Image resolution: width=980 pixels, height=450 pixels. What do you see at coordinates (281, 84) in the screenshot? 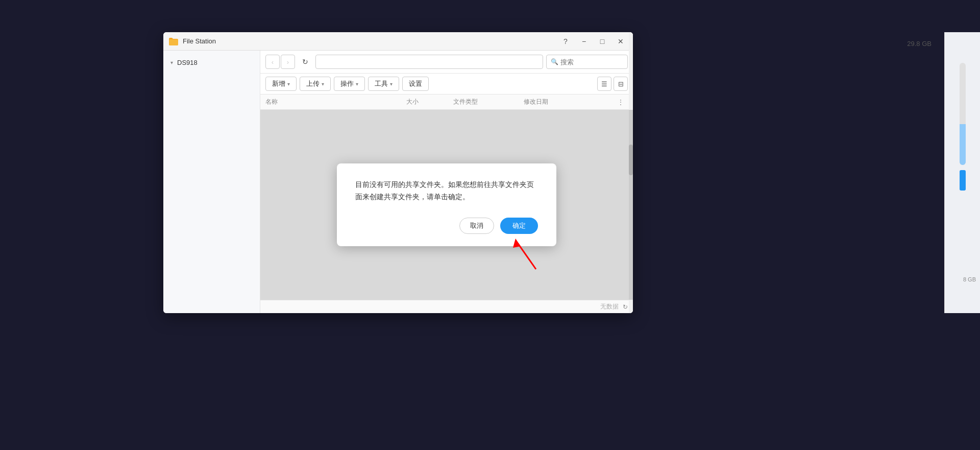
I see `new-button: 新增 ▾` at bounding box center [281, 84].